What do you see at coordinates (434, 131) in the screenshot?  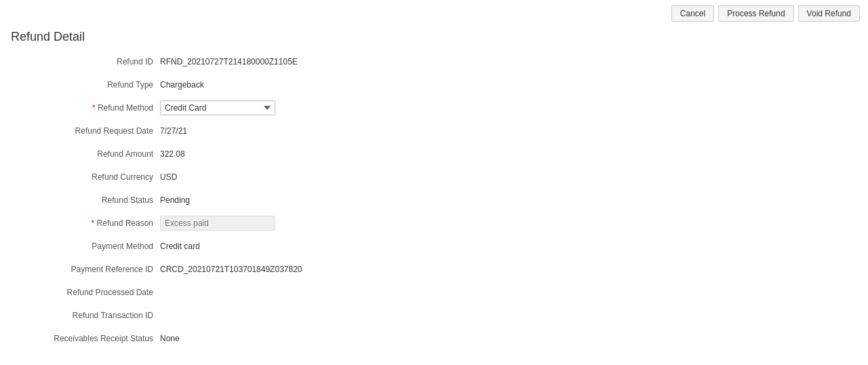 I see `refund-request-date-row: Refund Request Date 7/27/21` at bounding box center [434, 131].